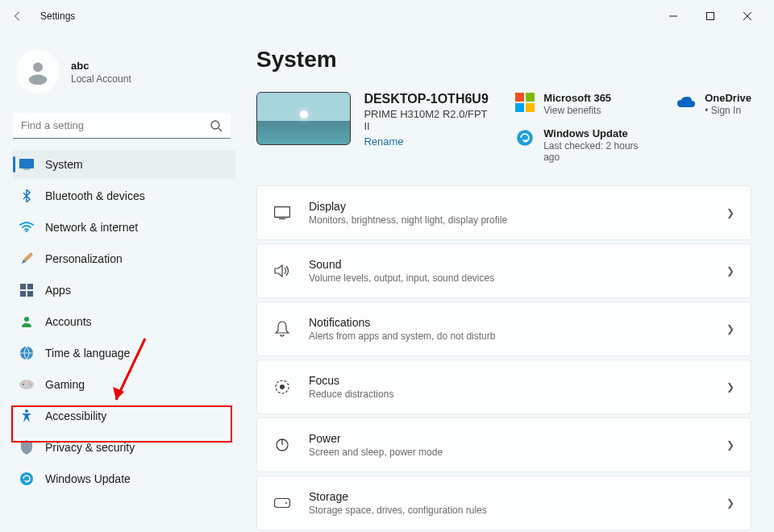 The height and width of the screenshot is (532, 774). What do you see at coordinates (18, 16) in the screenshot?
I see `back-button` at bounding box center [18, 16].